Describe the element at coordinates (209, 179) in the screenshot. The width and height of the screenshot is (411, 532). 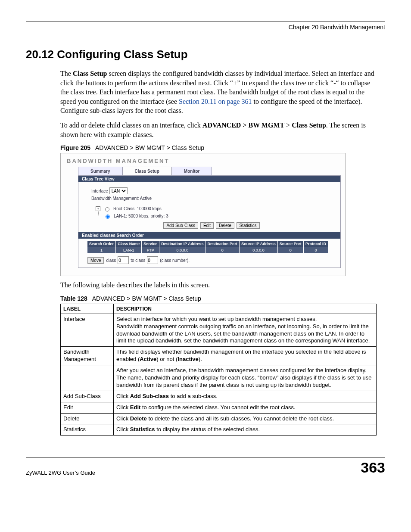
I see `class-tree-bar: Class Tree View` at that location.